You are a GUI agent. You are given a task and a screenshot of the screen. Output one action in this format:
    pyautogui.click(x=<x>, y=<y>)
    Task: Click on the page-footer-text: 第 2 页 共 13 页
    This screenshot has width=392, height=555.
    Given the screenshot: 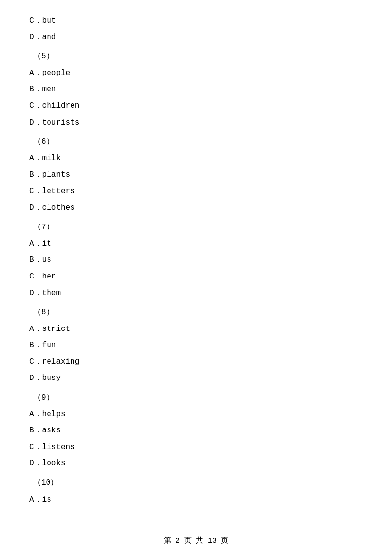 What is the action you would take?
    pyautogui.click(x=196, y=541)
    